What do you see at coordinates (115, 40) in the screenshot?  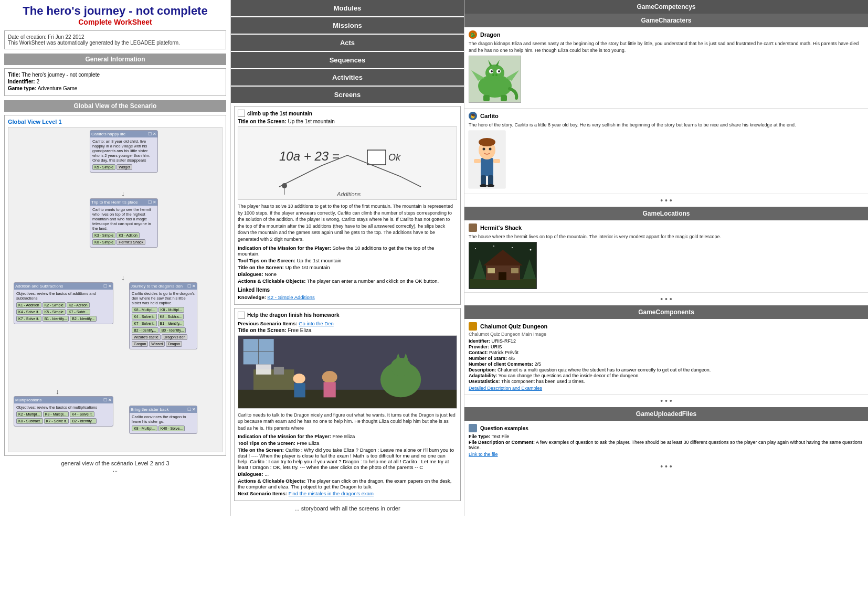 I see `creation-info-box: Date of creation: Fri Jun 22 2012 This W…` at bounding box center [115, 40].